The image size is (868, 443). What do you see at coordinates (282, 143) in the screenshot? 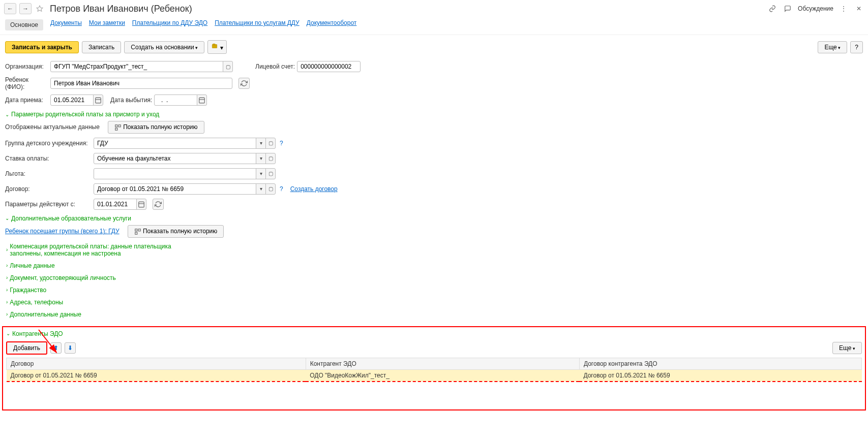
I see `group-help-icon: ?` at bounding box center [282, 143].